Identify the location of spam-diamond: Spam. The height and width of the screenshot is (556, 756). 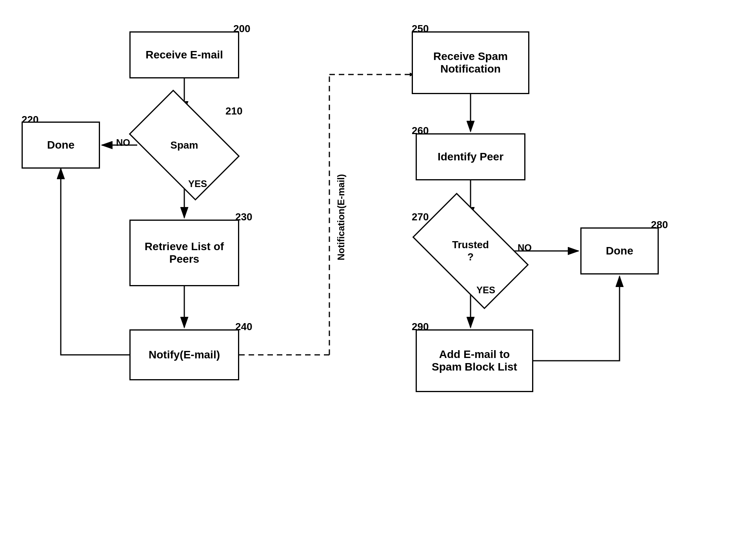
(184, 145).